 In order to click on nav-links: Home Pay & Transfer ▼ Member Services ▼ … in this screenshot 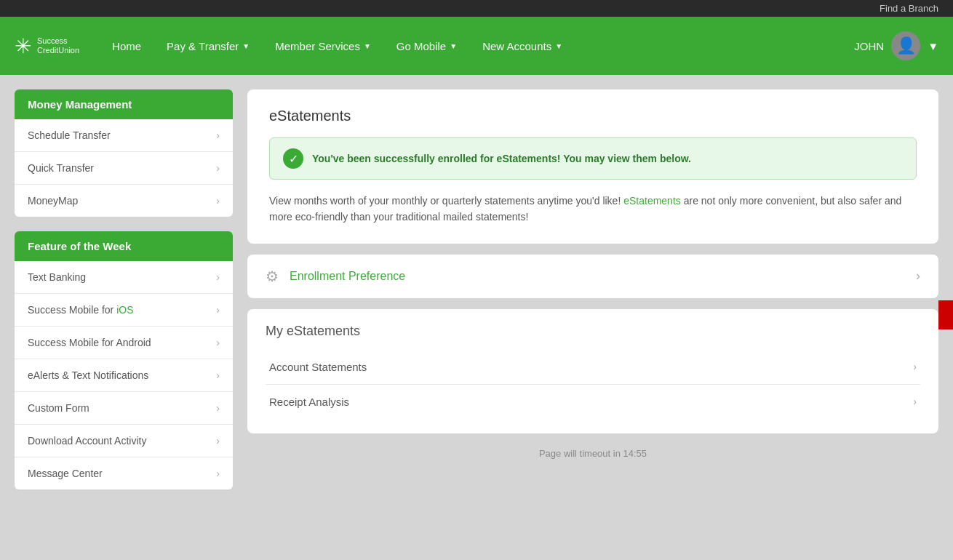, I will do `click(477, 47)`.